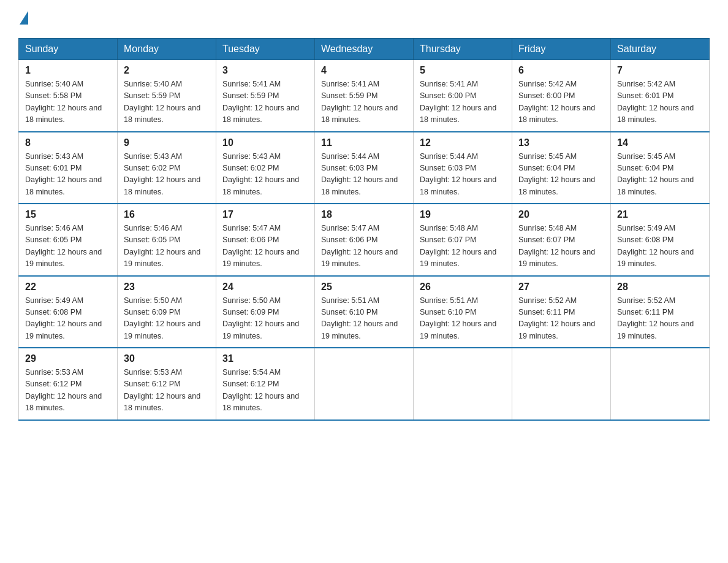 The width and height of the screenshot is (728, 563). Describe the element at coordinates (364, 49) in the screenshot. I see `header-row: SundayMondayTuesdayWednesdayThursdayFrid…` at that location.